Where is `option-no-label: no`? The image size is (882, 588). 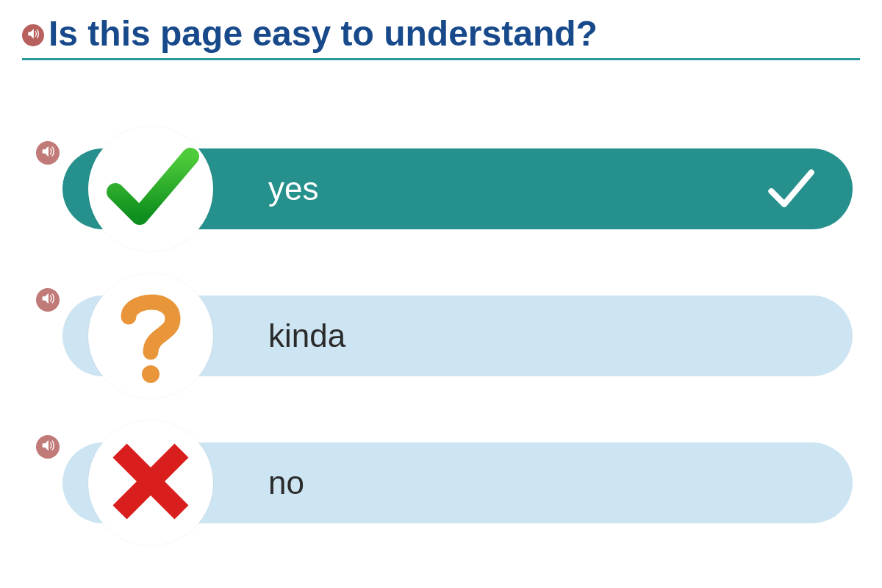
option-no-label: no is located at coordinates (287, 483).